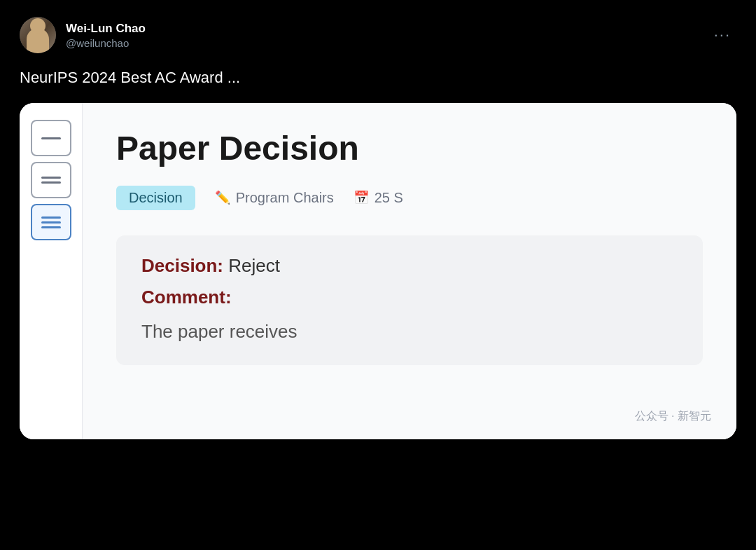 The image size is (756, 550). Describe the element at coordinates (361, 198) in the screenshot. I see `calendar-icon: 📅` at that location.